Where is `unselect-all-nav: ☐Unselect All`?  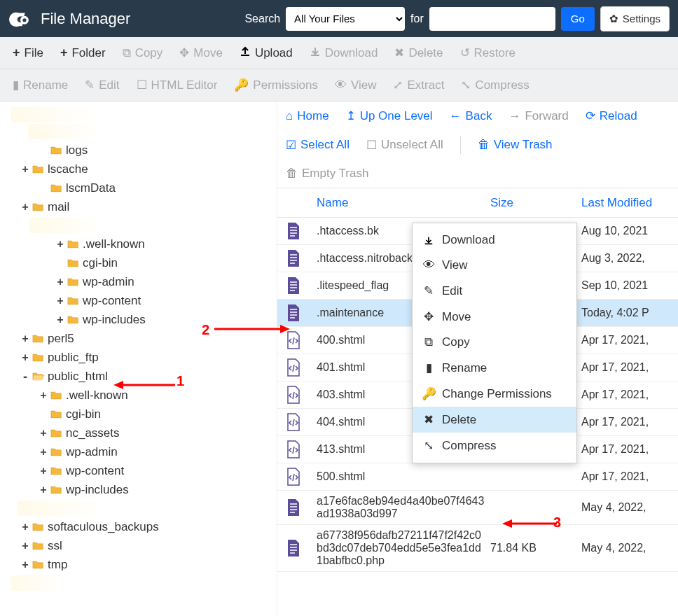
unselect-all-nav: ☐Unselect All is located at coordinates (405, 146).